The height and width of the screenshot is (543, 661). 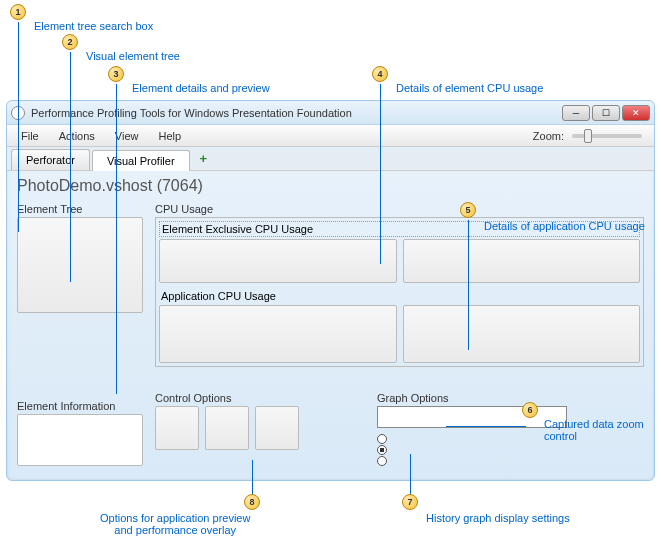 I want to click on tab-visual-profiler: Visual Profiler, so click(x=141, y=160).